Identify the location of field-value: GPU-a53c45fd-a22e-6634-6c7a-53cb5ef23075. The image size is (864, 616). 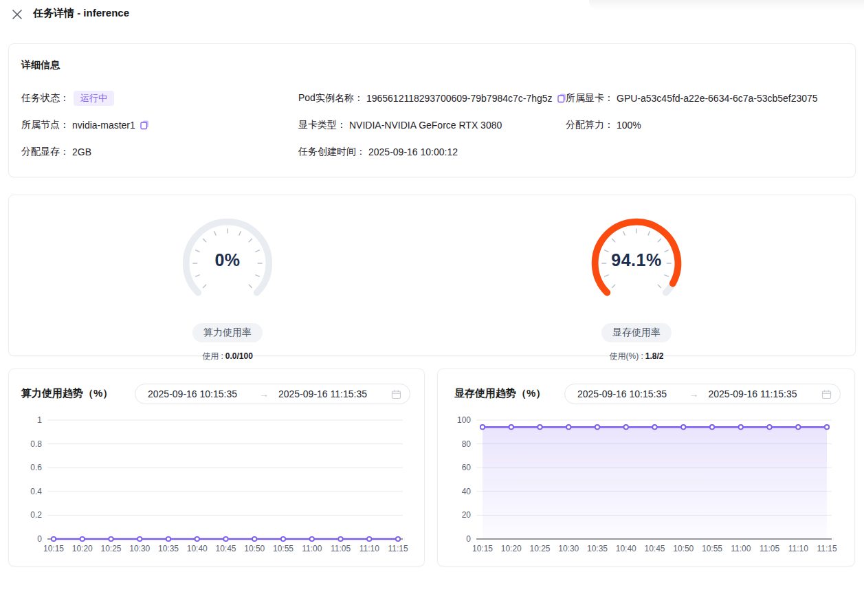
(718, 98).